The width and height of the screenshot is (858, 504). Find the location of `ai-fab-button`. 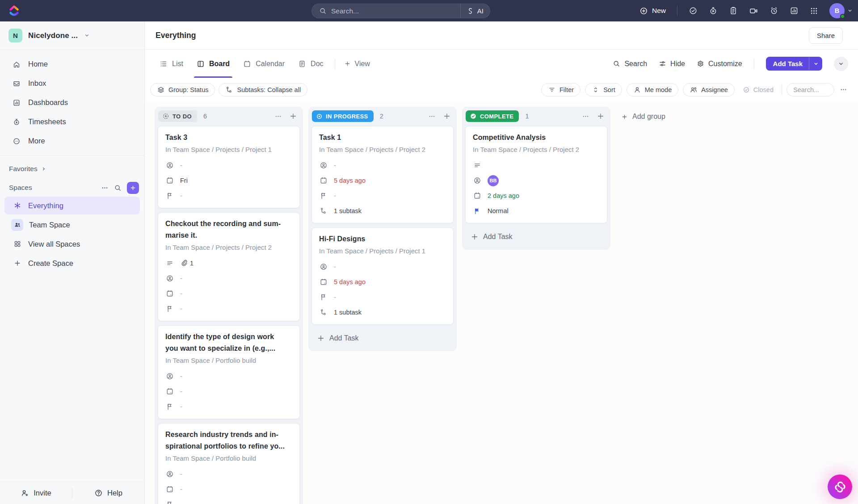

ai-fab-button is located at coordinates (840, 487).